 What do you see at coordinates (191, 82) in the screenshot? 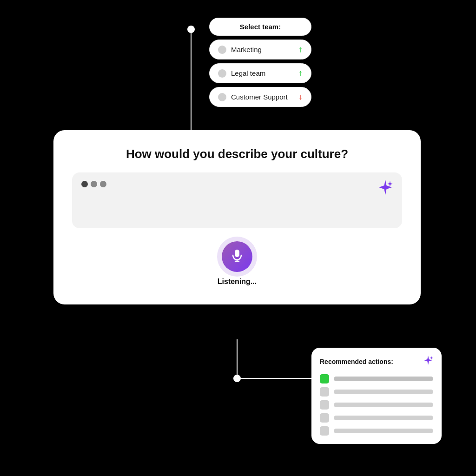
I see `connector-line-top` at bounding box center [191, 82].